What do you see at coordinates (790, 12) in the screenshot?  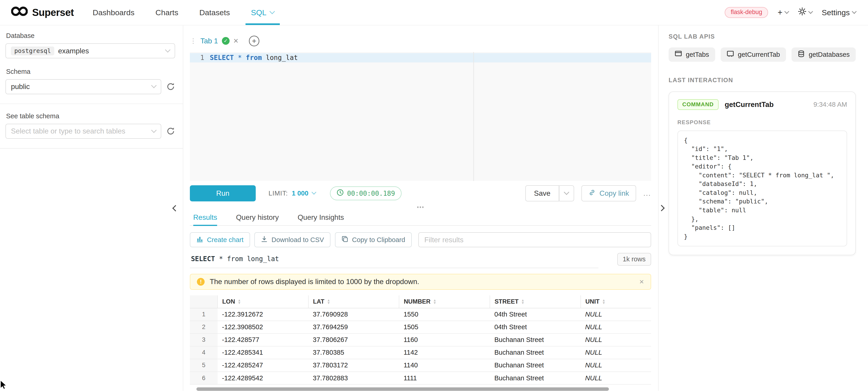 I see `navbar-right: flask-debug + Settings` at bounding box center [790, 12].